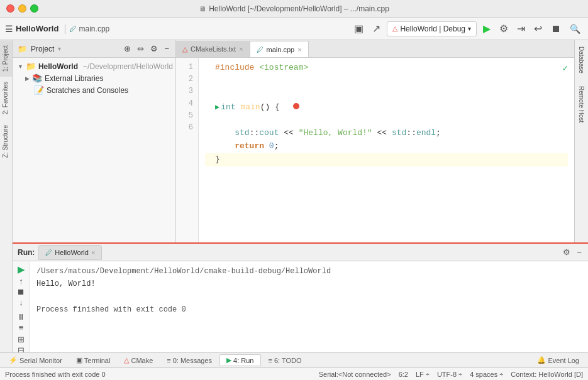 The width and height of the screenshot is (588, 380). I want to click on run-config-label: HelloWorld | Debug, so click(433, 29).